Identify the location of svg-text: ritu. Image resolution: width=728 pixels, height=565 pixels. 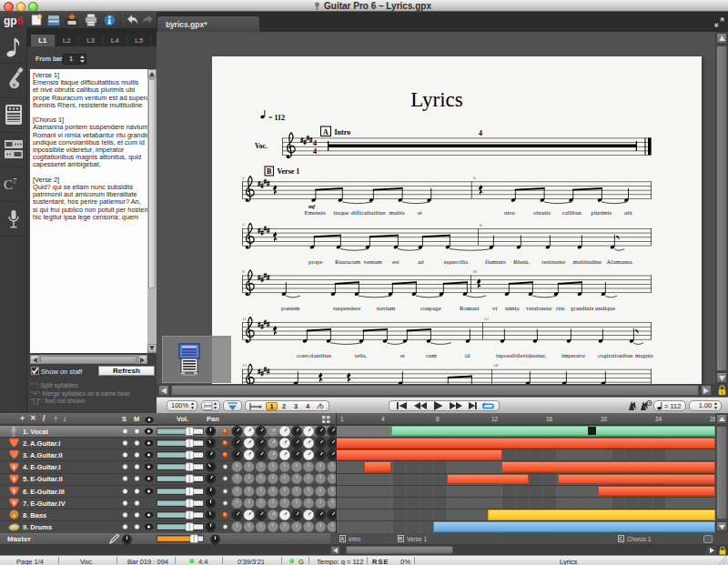
(561, 308).